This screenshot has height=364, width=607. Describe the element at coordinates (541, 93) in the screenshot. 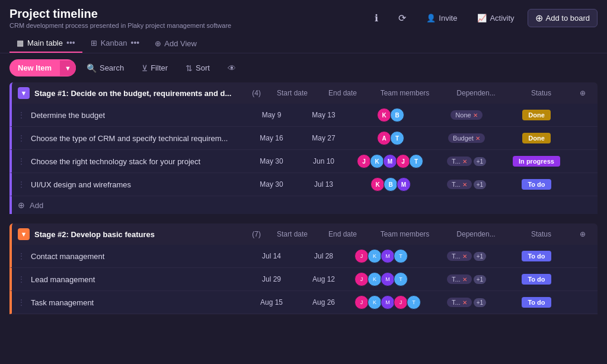

I see `col-status-1: Status` at that location.